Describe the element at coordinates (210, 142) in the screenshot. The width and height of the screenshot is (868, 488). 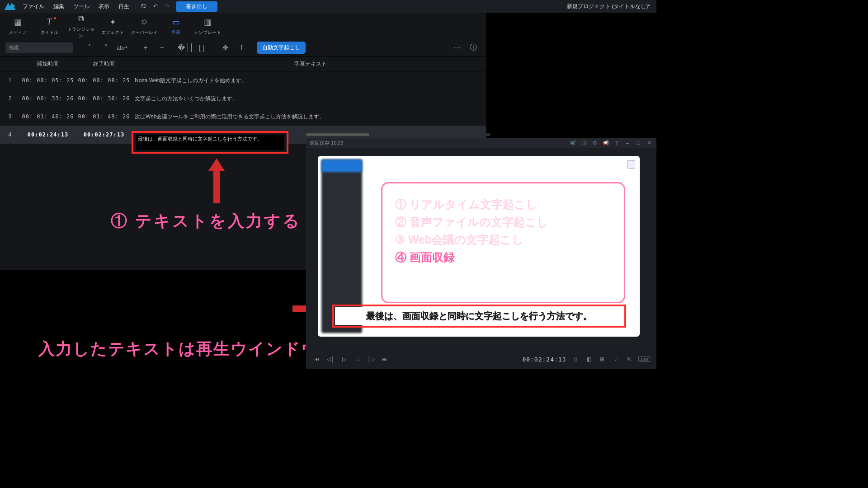
I see `subtitle-edit-highlight: 最後は、画面収録と同時に文字起こしを行う方法です。` at that location.